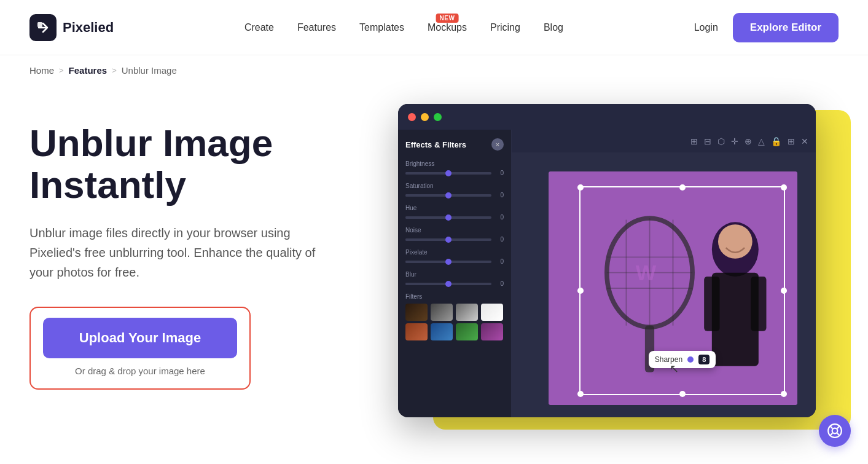  What do you see at coordinates (682, 187) in the screenshot?
I see `handle-tm` at bounding box center [682, 187].